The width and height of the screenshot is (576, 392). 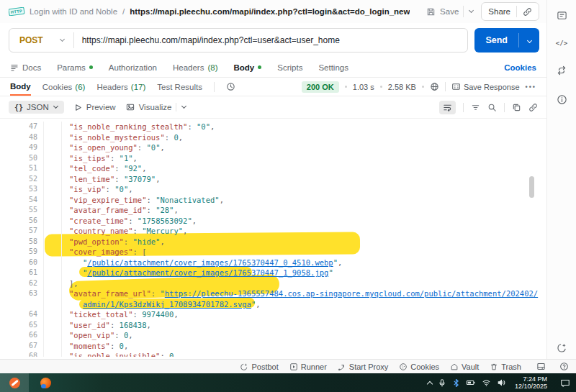 What do you see at coordinates (104, 252) in the screenshot?
I see `code-text: "cover_images": [` at bounding box center [104, 252].